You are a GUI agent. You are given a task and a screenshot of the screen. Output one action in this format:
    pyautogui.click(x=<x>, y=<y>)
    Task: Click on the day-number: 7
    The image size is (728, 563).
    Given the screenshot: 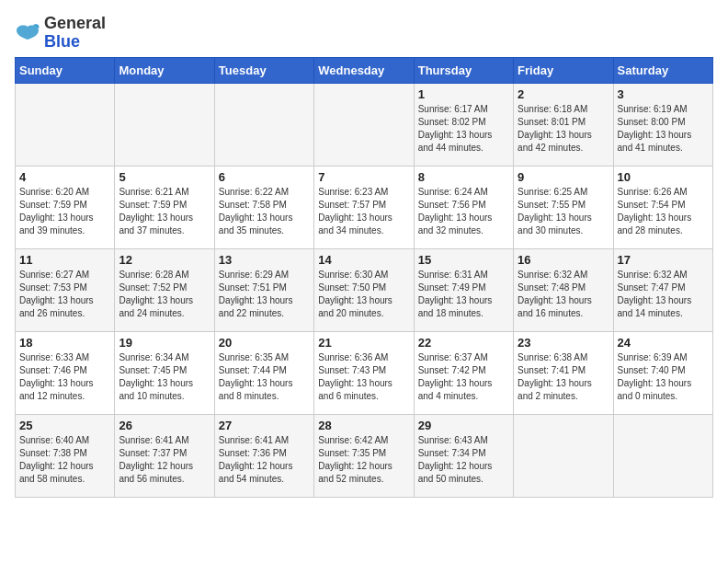 What is the action you would take?
    pyautogui.click(x=364, y=177)
    